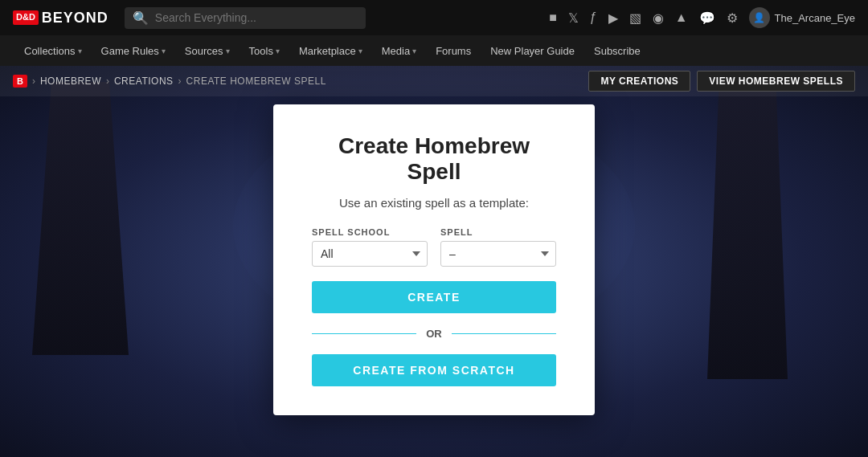 The width and height of the screenshot is (868, 457). What do you see at coordinates (553, 18) in the screenshot?
I see `dicecloud-icon: ■` at bounding box center [553, 18].